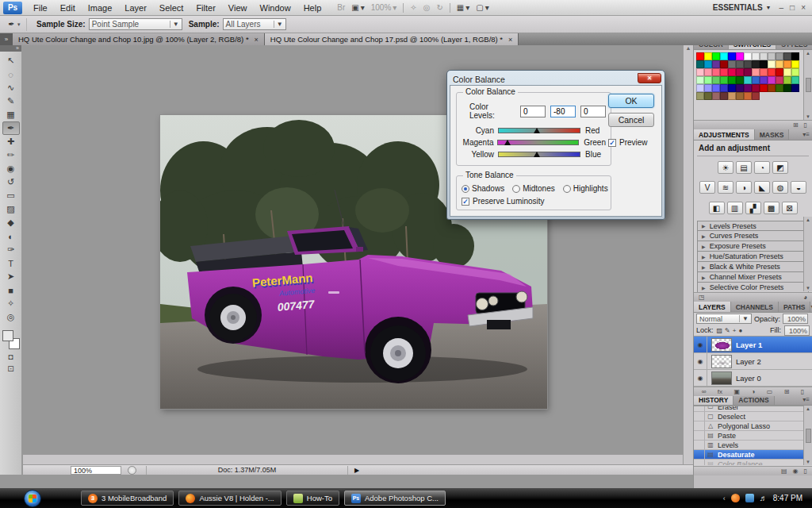 This screenshot has height=508, width=812. What do you see at coordinates (11, 210) in the screenshot?
I see `gradient-tool: ▨` at bounding box center [11, 210].